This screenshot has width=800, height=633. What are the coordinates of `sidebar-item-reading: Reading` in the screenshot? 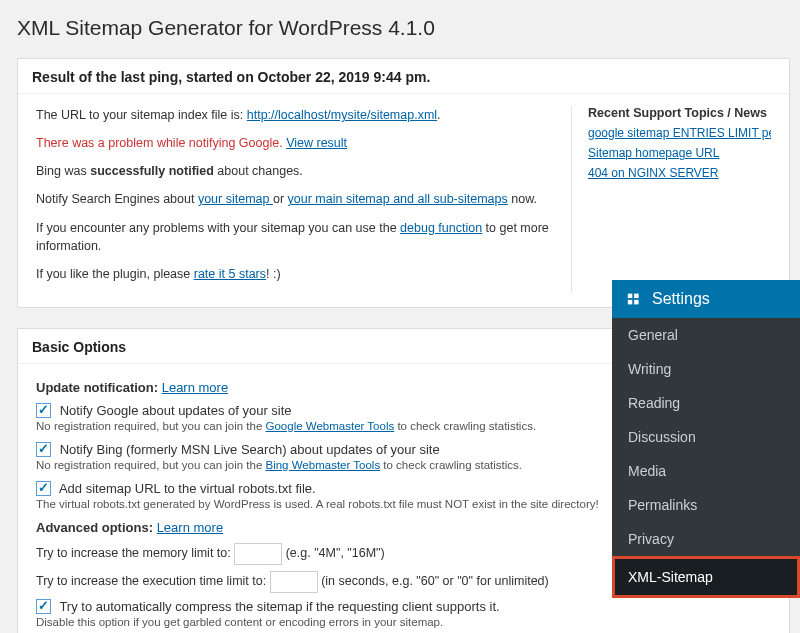 It's located at (706, 403).